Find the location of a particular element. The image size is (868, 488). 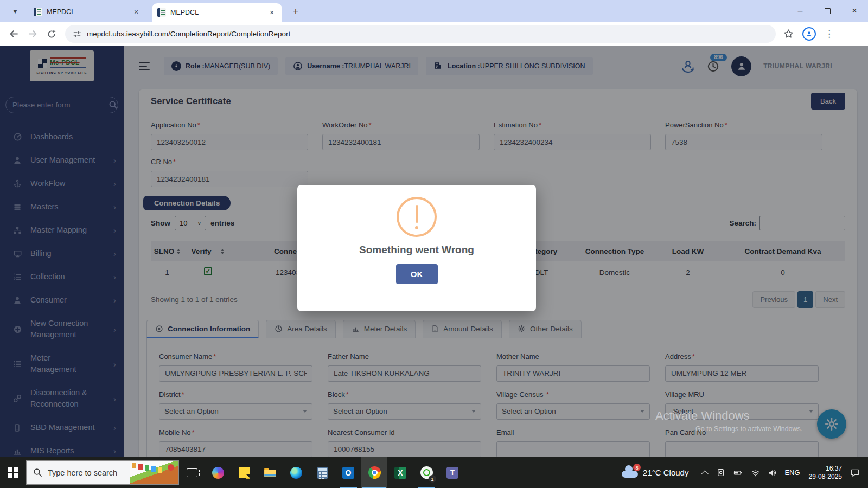

search-icon is located at coordinates (38, 473).